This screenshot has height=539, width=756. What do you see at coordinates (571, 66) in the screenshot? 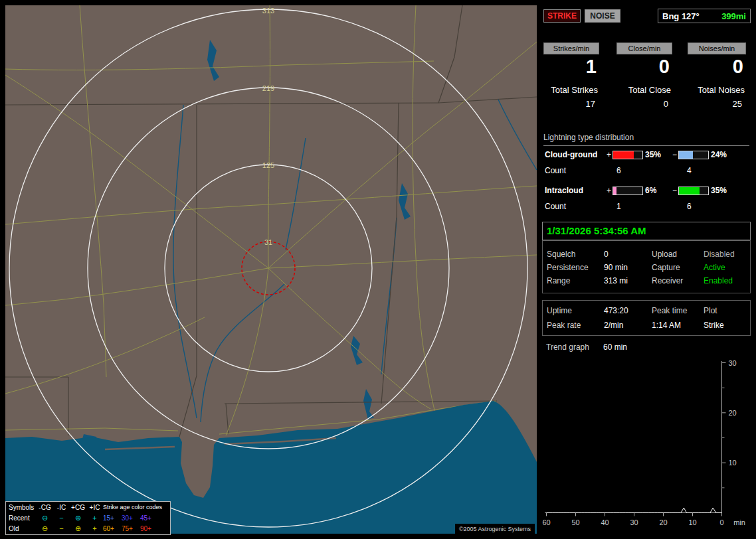
I see `strikes-rate-value: 1` at bounding box center [571, 66].